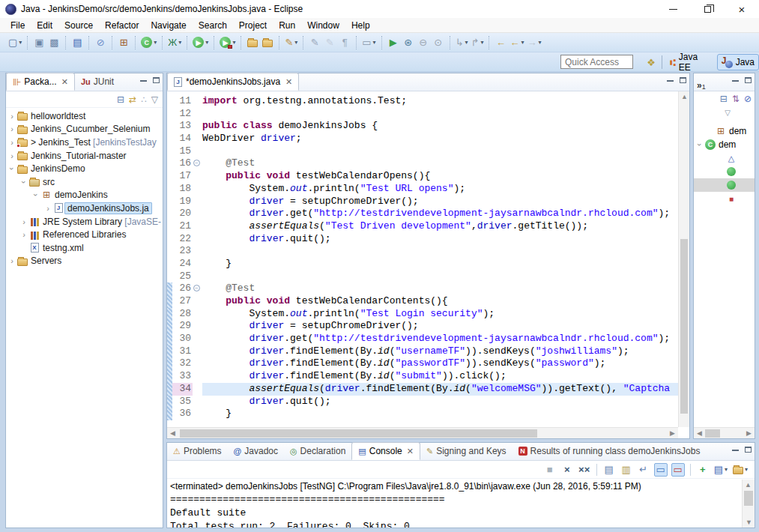  Describe the element at coordinates (584, 470) in the screenshot. I see `remove-all-terminated-icon: ××` at that location.